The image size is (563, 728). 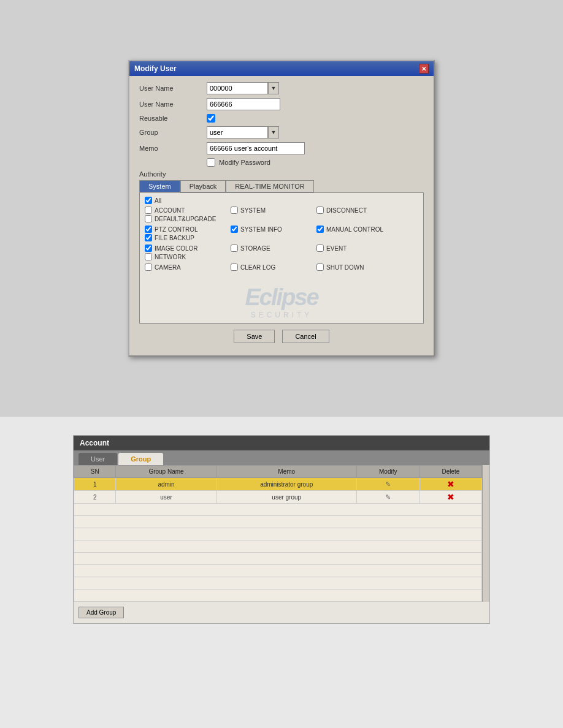 I want to click on delete-button-2: ✖, so click(x=451, y=497).